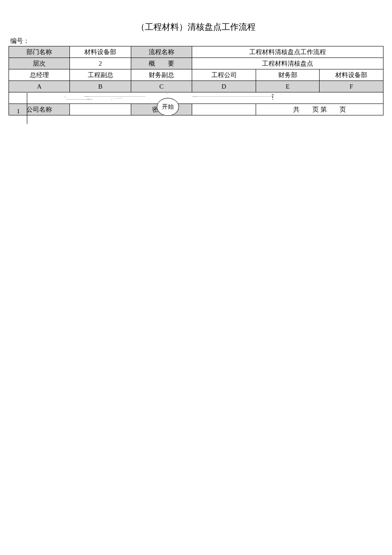 This screenshot has width=392, height=555. I want to click on h4c1: A, so click(39, 87).